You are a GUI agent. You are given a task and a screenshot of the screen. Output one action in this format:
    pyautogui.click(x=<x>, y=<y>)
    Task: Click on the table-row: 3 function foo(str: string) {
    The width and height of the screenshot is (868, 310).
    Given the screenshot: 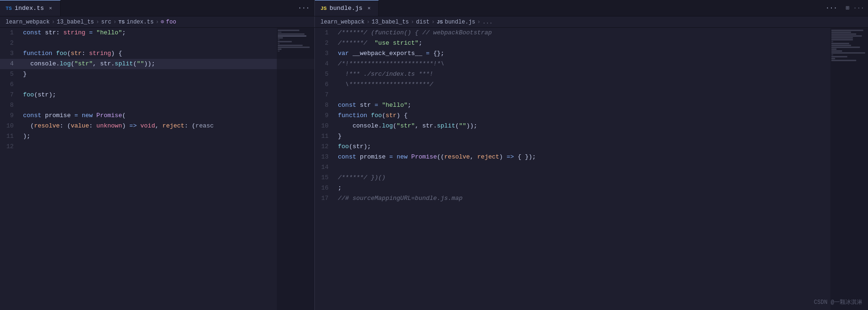 What is the action you would take?
    pyautogui.click(x=157, y=54)
    